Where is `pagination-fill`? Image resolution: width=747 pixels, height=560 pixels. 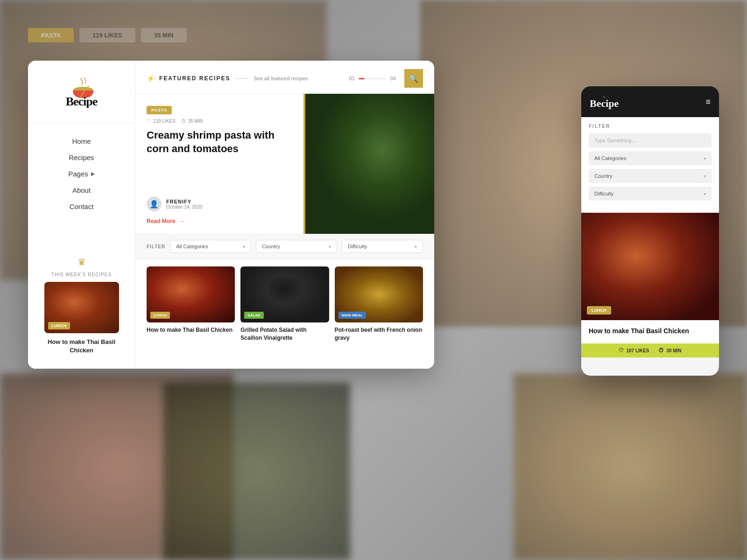
pagination-fill is located at coordinates (361, 78).